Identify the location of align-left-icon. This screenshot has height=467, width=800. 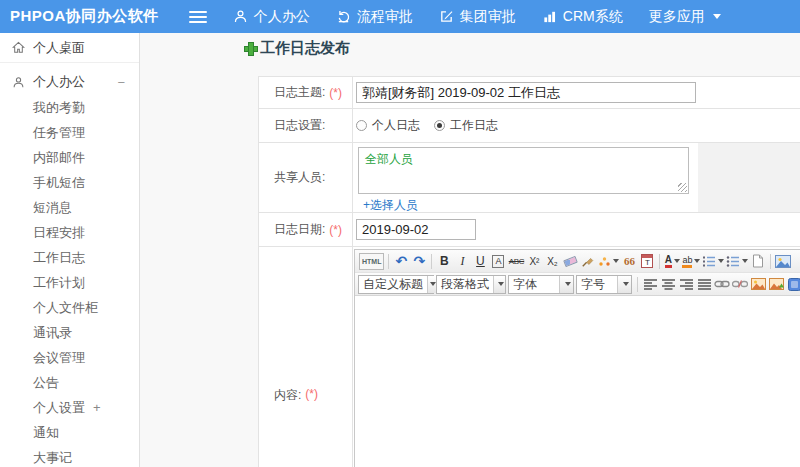
(650, 284).